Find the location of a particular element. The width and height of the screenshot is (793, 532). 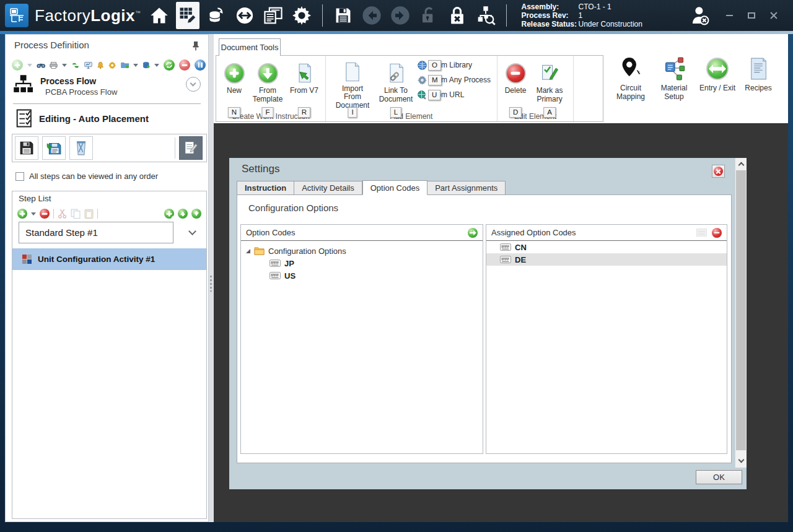

add-step-dropdown is located at coordinates (33, 214).